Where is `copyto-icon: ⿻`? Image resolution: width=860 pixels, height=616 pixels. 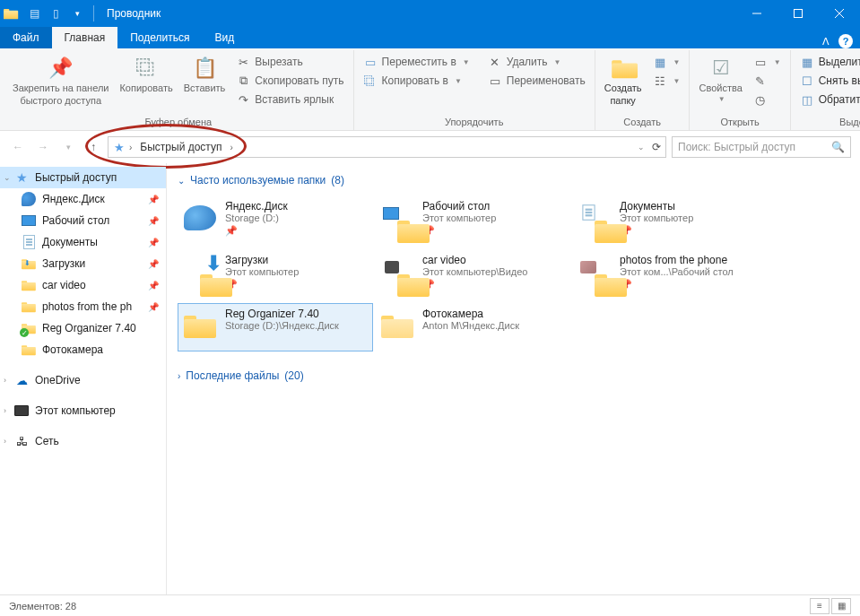
copyto-icon: ⿻ is located at coordinates (370, 81).